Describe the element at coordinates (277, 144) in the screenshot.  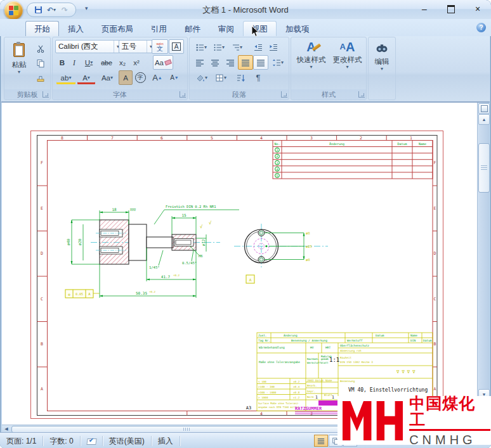
I see `svg-text: No.` at that location.